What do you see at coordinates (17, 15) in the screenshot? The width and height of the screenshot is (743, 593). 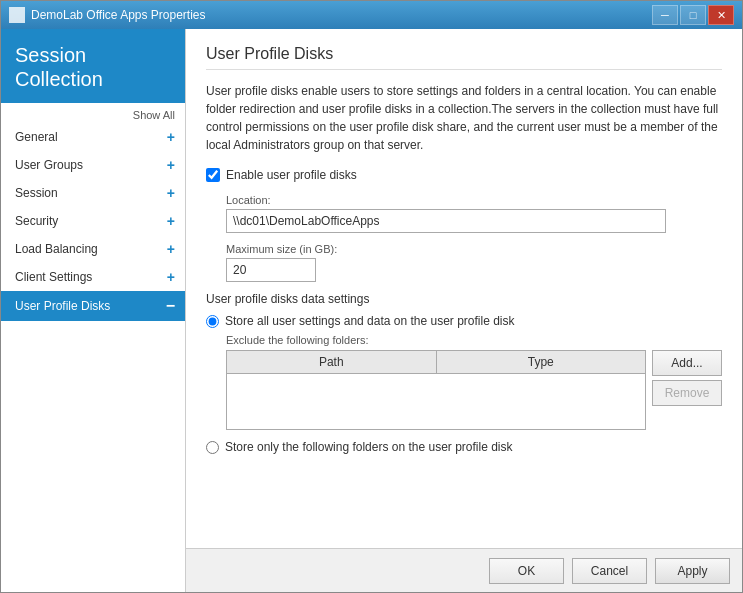 I see `app-icon` at bounding box center [17, 15].